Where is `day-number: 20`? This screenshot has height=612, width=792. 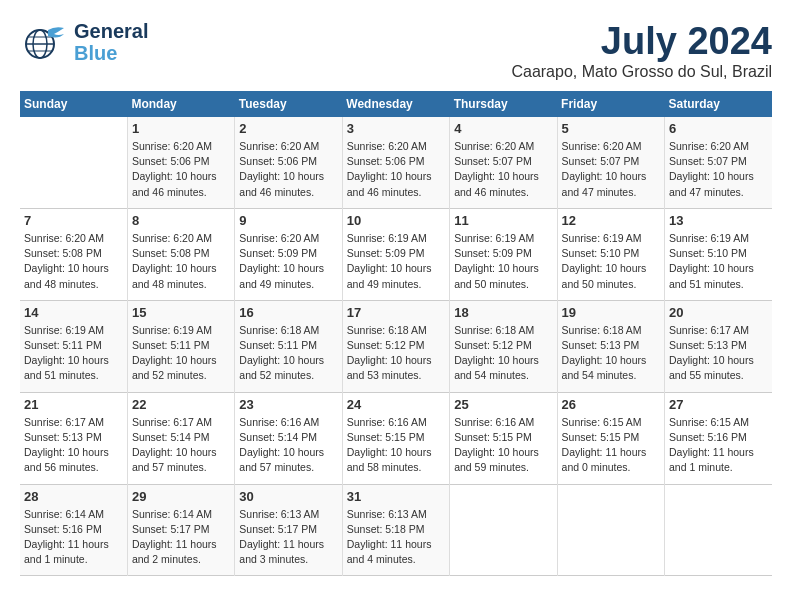
day-number: 20 is located at coordinates (718, 312).